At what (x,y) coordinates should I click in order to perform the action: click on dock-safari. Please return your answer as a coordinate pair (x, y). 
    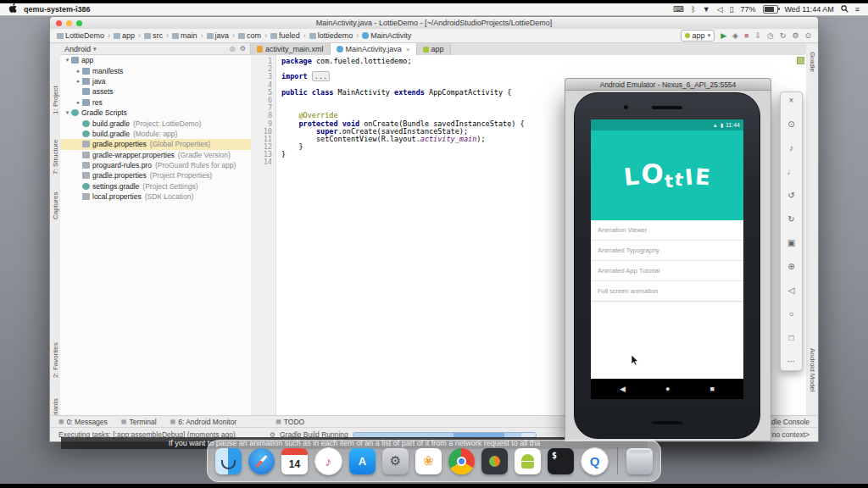
    Looking at the image, I should click on (261, 461).